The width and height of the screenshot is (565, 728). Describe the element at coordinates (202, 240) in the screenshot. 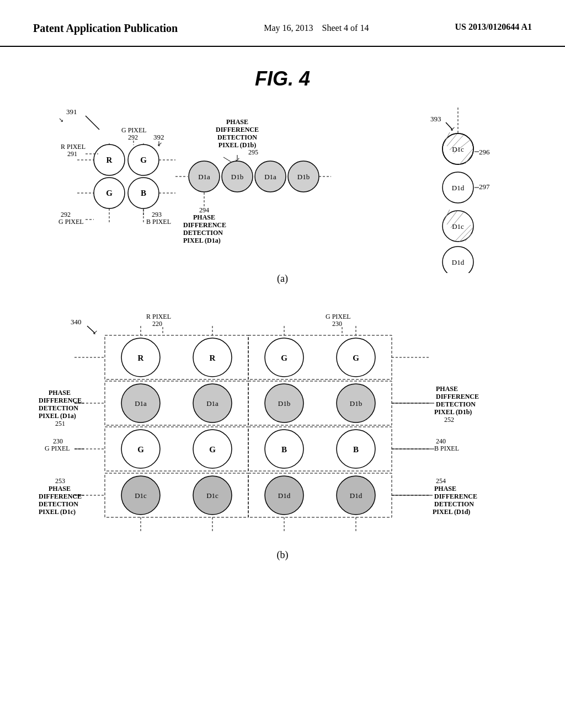

I see `svg-text: PIXEL (D1a)` at that location.